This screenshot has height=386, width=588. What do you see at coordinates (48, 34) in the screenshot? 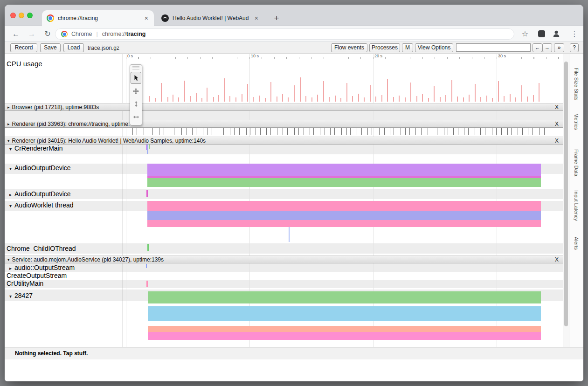
I see `reload-button: ↻` at bounding box center [48, 34].